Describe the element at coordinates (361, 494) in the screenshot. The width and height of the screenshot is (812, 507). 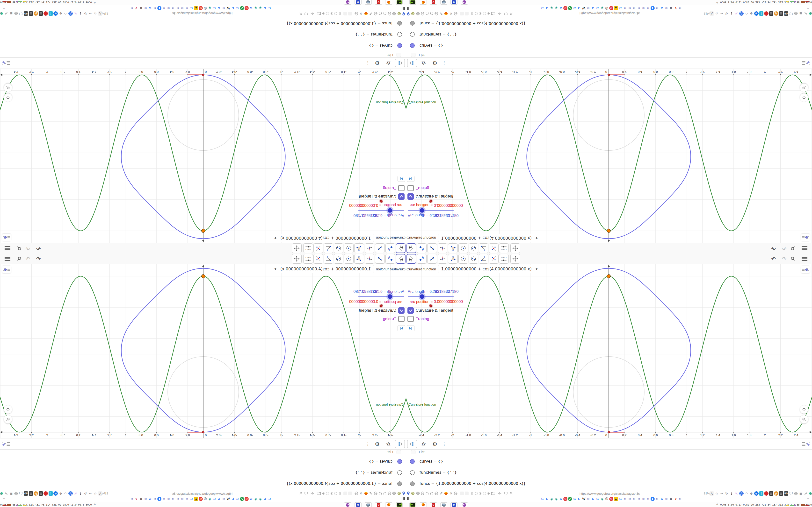
I see `gear-icon: ⚙` at that location.